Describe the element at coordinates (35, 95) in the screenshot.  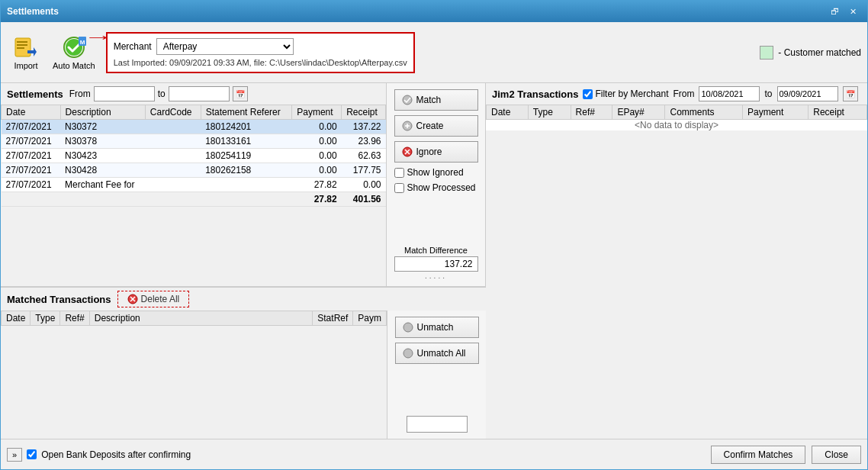
I see `settlements-title: Settlements` at that location.